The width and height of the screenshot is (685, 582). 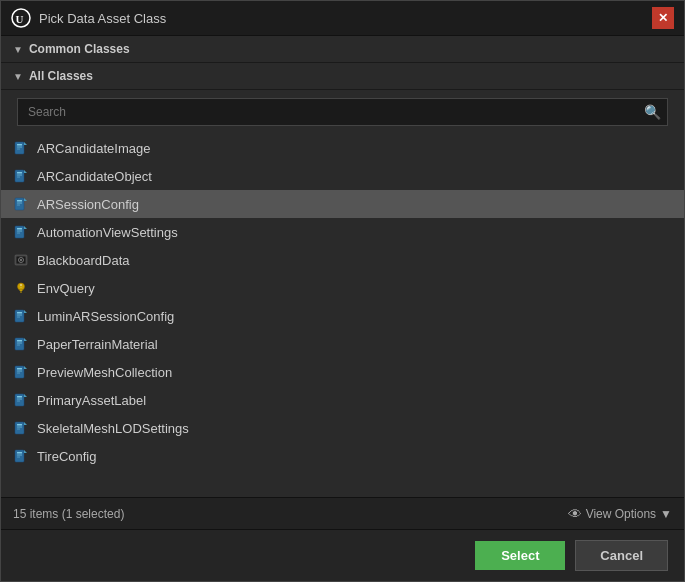 I want to click on select-button: Select, so click(x=520, y=556).